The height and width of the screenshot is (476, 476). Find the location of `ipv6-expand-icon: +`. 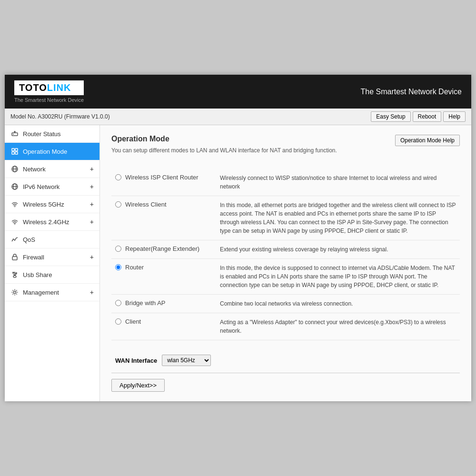

ipv6-expand-icon: + is located at coordinates (92, 187).